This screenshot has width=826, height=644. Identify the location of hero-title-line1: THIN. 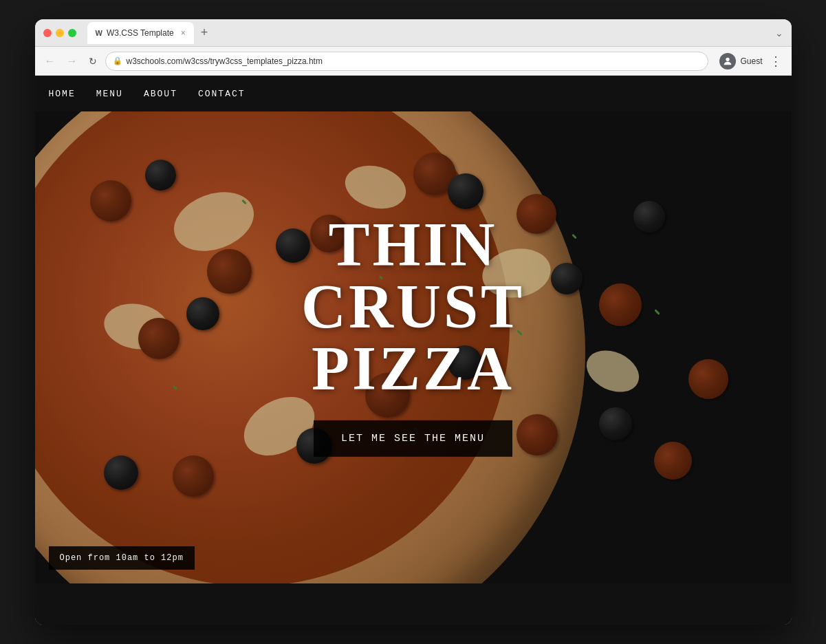
(413, 245).